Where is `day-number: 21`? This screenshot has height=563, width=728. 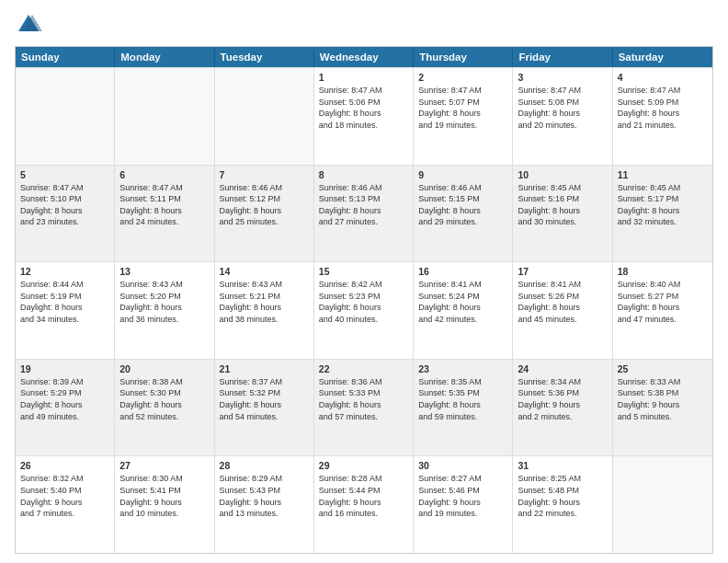 day-number: 21 is located at coordinates (265, 369).